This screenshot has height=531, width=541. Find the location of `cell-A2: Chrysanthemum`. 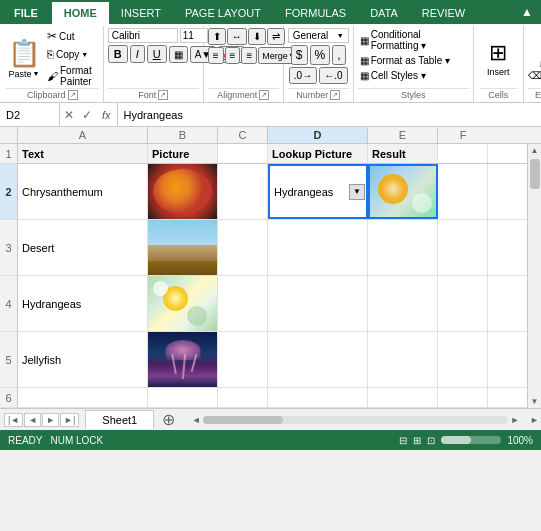

cell-A2: Chrysanthemum is located at coordinates (83, 192).